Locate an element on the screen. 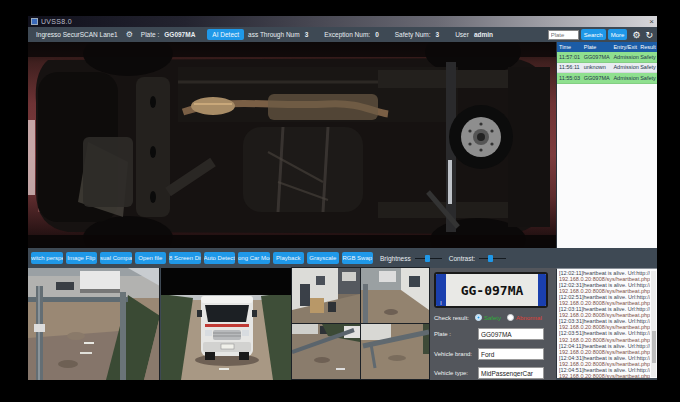 The width and height of the screenshot is (680, 402). control-button: ong Car Mode is located at coordinates (254, 258).